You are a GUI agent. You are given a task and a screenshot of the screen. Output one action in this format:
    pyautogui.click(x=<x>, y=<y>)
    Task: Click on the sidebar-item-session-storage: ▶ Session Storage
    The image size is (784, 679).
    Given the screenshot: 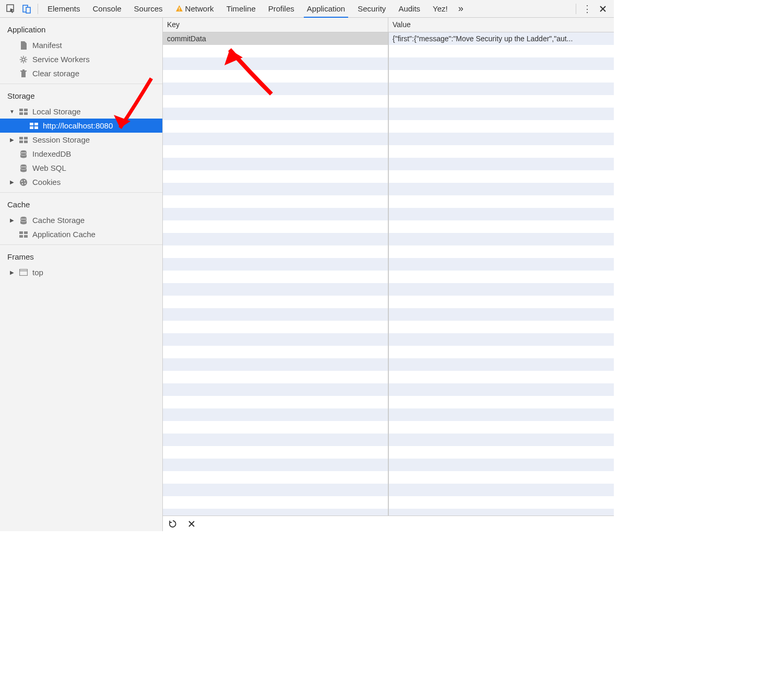 What is the action you would take?
    pyautogui.click(x=81, y=140)
    